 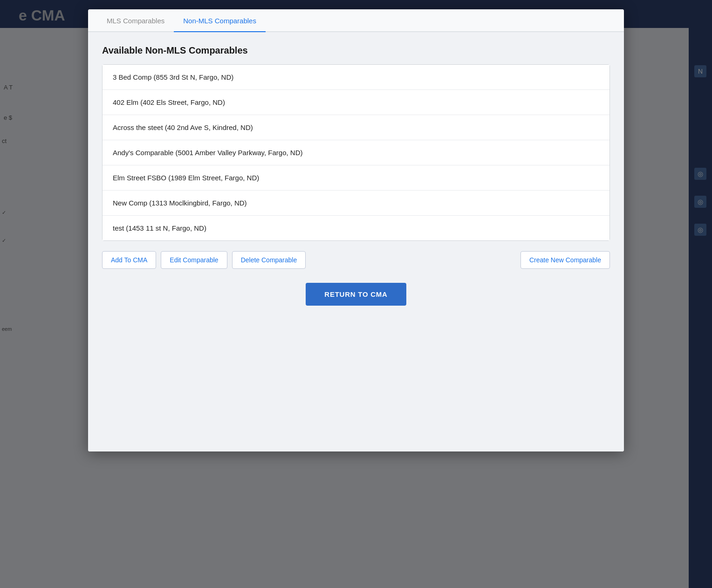 What do you see at coordinates (356, 294) in the screenshot?
I see `return-to-cma-button: RETURN TO CMA` at bounding box center [356, 294].